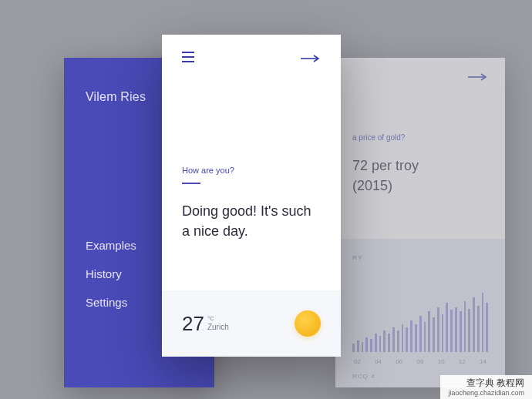 The width and height of the screenshot is (532, 399). Describe the element at coordinates (218, 319) in the screenshot. I see `temperature-unit: °C` at that location.